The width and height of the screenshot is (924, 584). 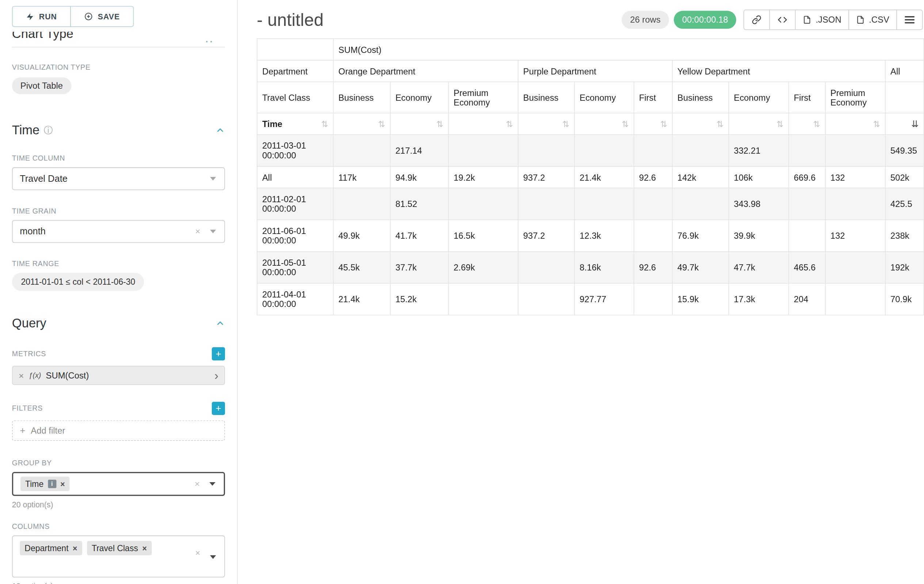 I want to click on time-column-value: Travel Date, so click(x=44, y=179).